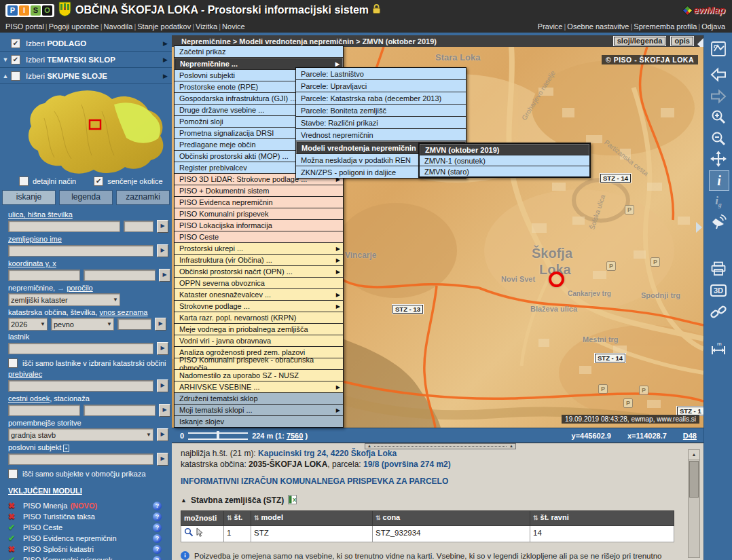 The width and height of the screenshot is (732, 560). Describe the element at coordinates (694, 504) in the screenshot. I see `panel-scrollbar: ▲` at that location.